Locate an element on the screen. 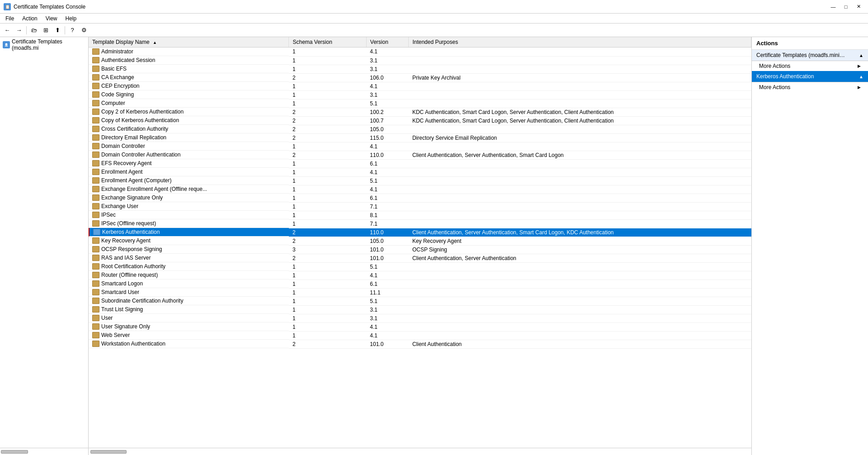  table-row: IPSec (Offline request)17.1 is located at coordinates (420, 223).